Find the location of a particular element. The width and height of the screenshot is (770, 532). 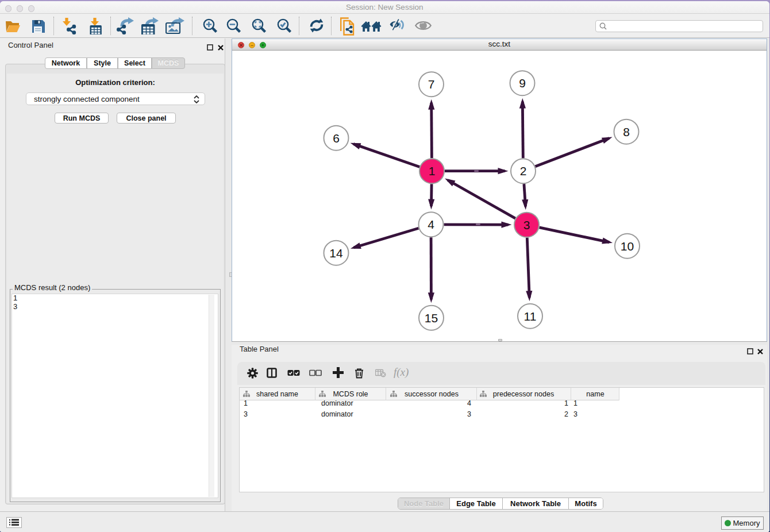

svg-text: 2 is located at coordinates (523, 171).